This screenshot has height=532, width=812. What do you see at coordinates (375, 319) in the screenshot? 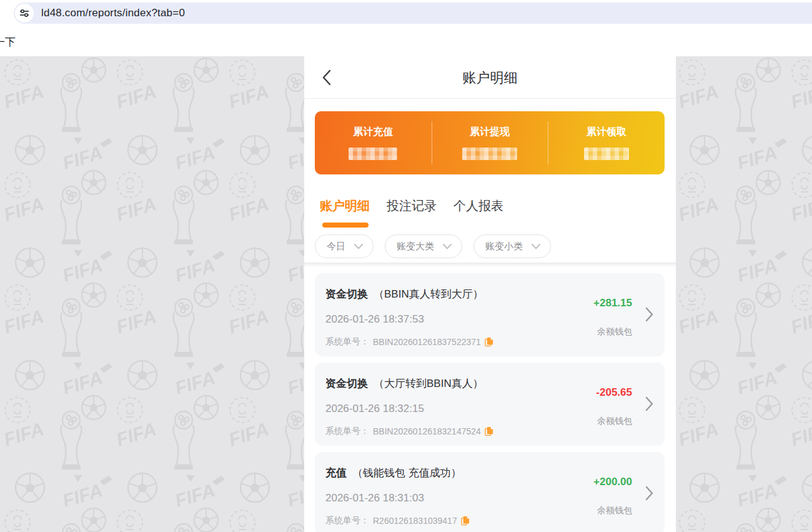
I see `transaction-datetime: 2026-01-26 18:37:53` at bounding box center [375, 319].